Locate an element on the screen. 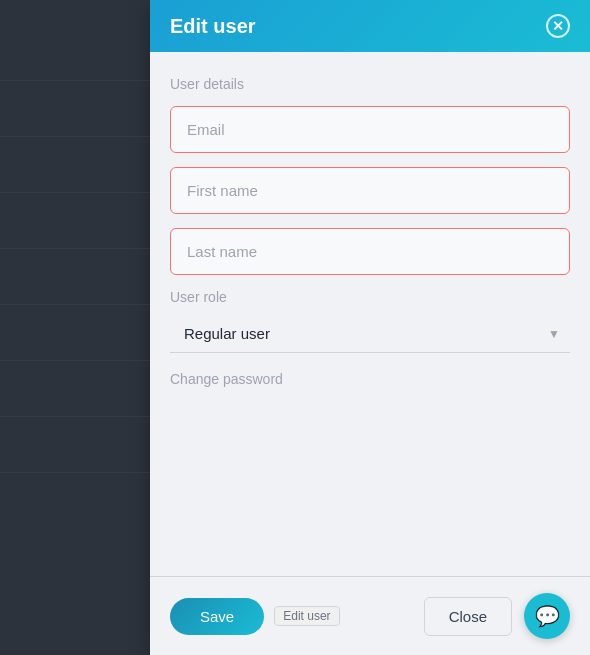  user-details-label: User details is located at coordinates (370, 84).